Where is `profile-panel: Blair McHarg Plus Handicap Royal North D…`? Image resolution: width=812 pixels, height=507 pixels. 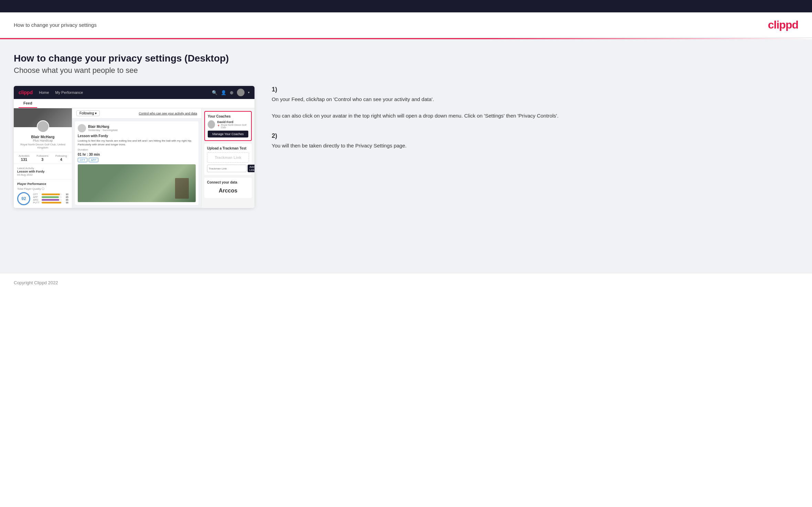
profile-panel: Blair McHarg Plus Handicap Royal North D… is located at coordinates (43, 158).